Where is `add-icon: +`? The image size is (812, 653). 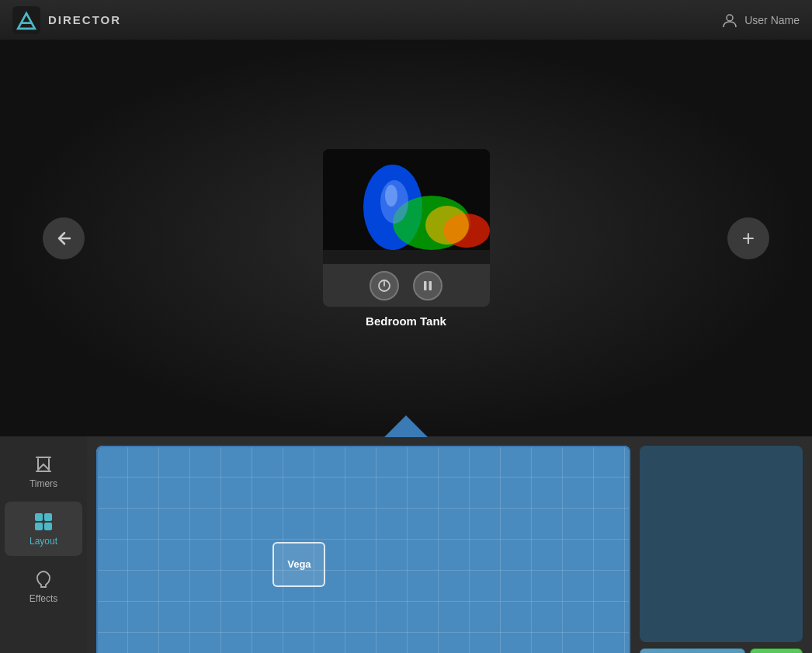 add-icon: + is located at coordinates (748, 238).